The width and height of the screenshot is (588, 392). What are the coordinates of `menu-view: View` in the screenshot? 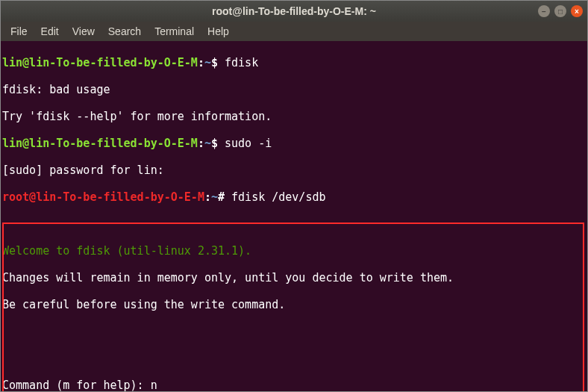 It's located at (84, 31).